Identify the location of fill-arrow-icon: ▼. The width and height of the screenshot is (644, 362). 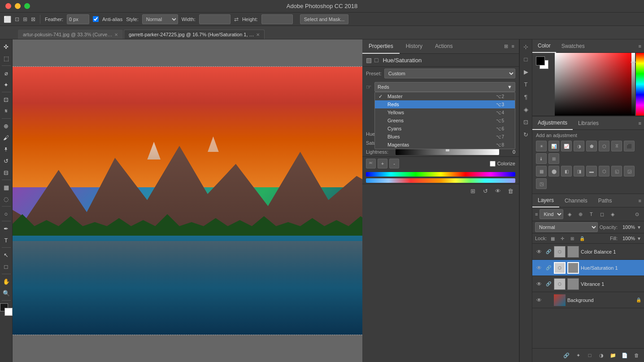
(639, 238).